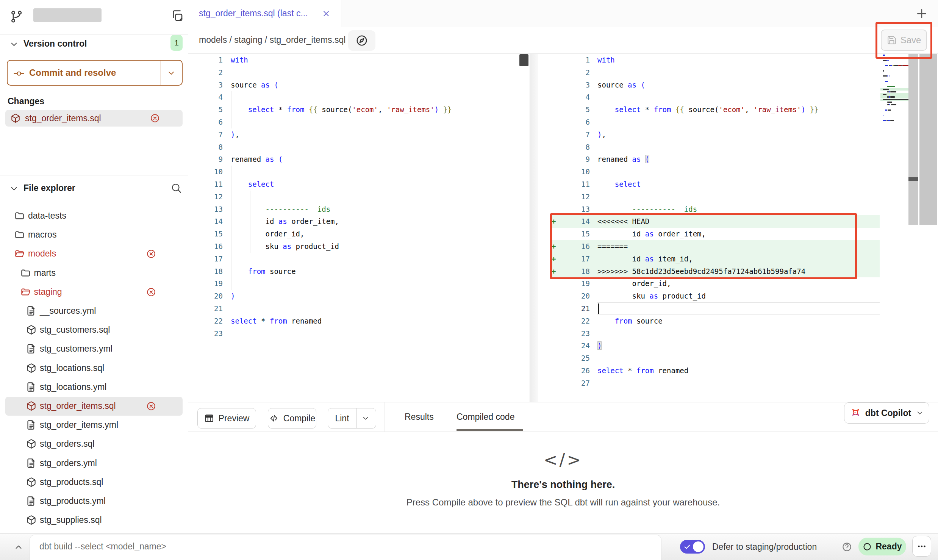  Describe the element at coordinates (913, 179) in the screenshot. I see `scrollbar-handle` at that location.